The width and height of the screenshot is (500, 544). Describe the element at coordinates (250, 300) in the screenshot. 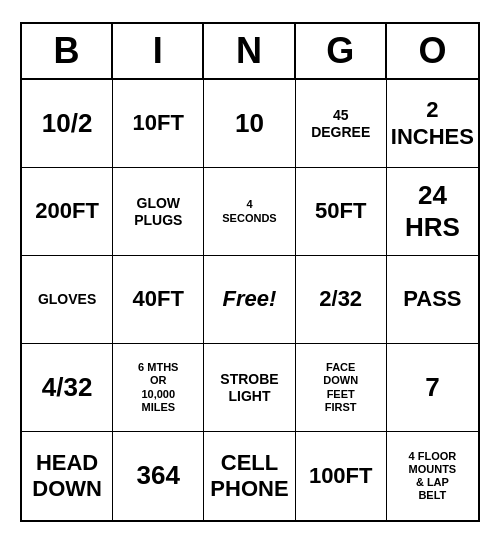

I see `bingo-cell-12: Free!` at that location.